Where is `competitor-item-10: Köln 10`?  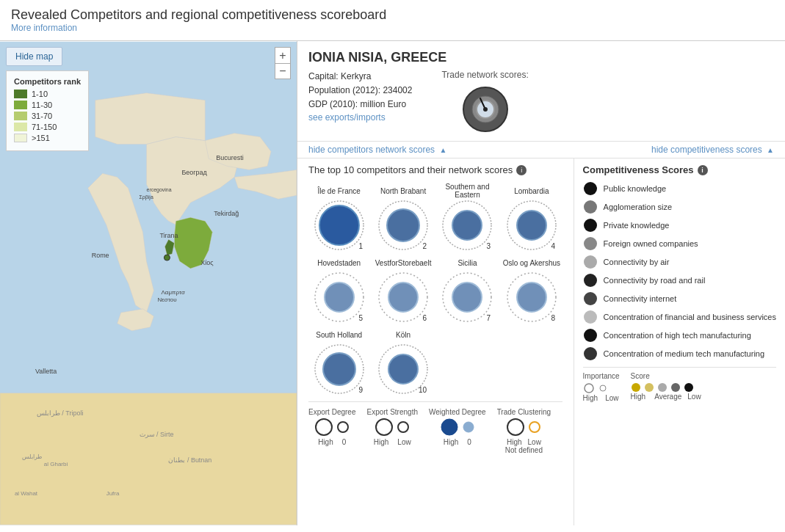
competitor-item-10: Köln 10 is located at coordinates (402, 361).